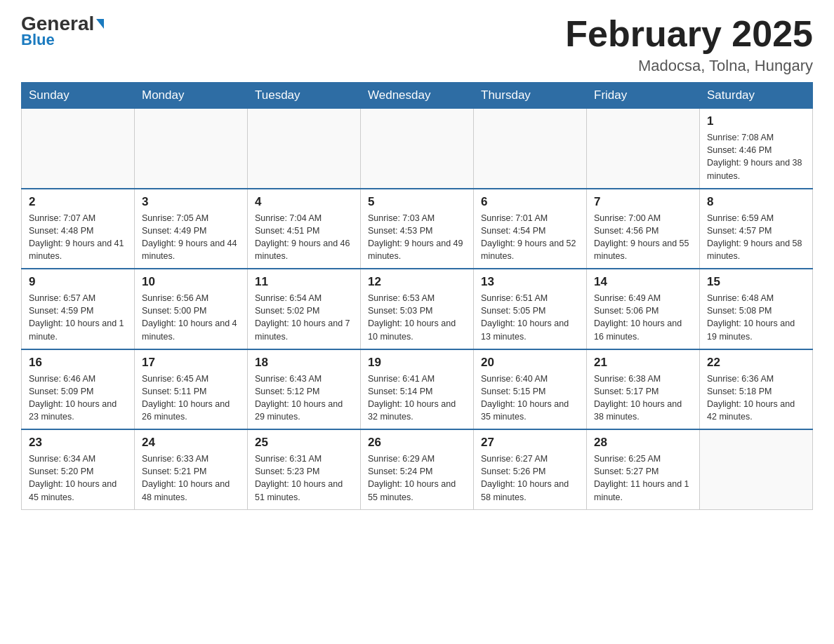 The image size is (834, 644). I want to click on day-info: Sunrise: 6:49 AMSunset: 5:06 PMDaylight:…, so click(643, 317).